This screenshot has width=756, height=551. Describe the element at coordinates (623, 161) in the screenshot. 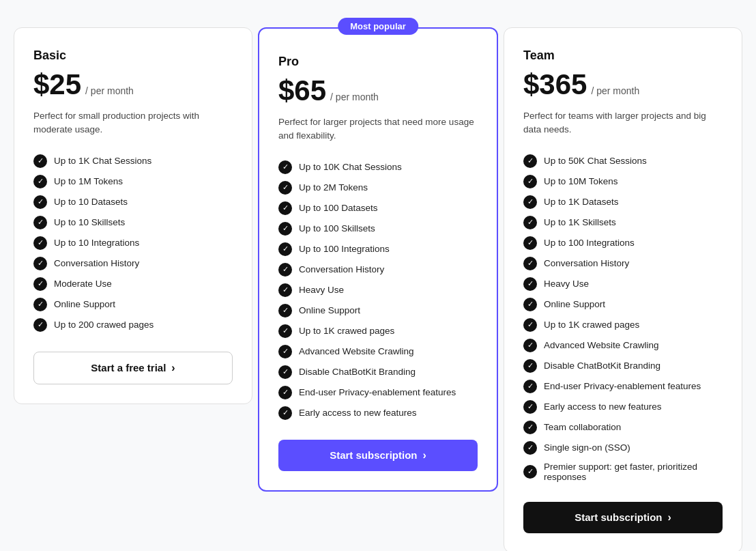

I see `feature-item: ✓ Up to 50K Chat Sessions` at that location.